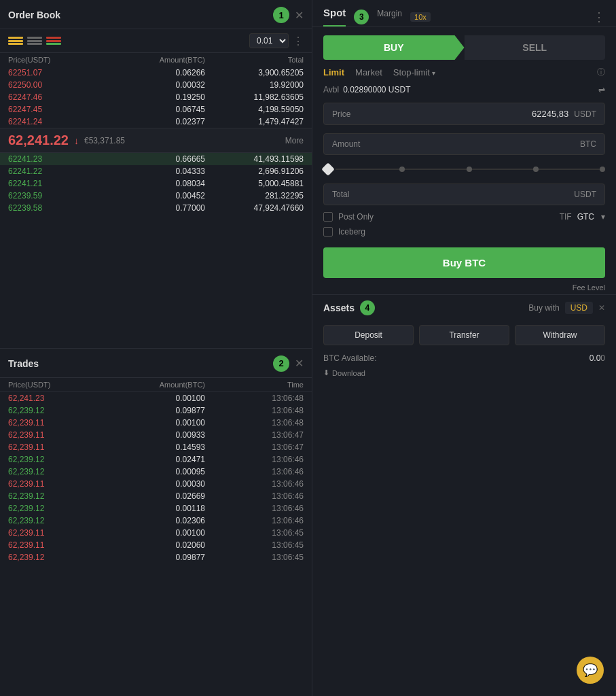  Describe the element at coordinates (156, 496) in the screenshot. I see `trade-amount: 0.02669` at that location.